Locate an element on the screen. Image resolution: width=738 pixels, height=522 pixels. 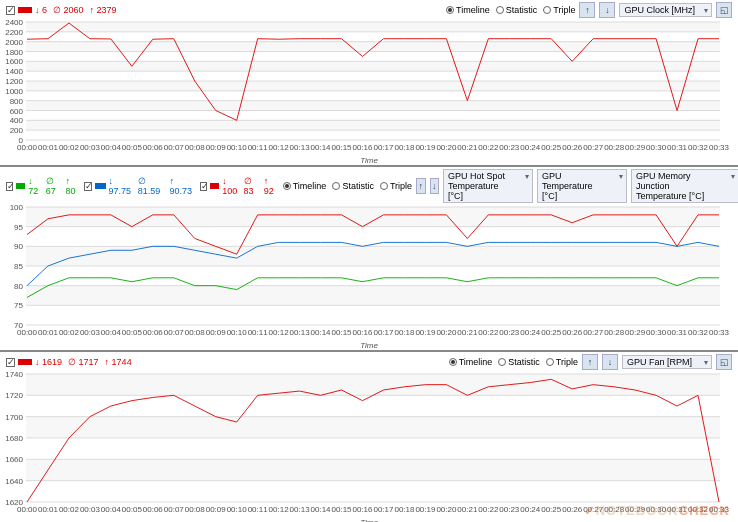
legend-series: 726780 is located at coordinates (43, 186).